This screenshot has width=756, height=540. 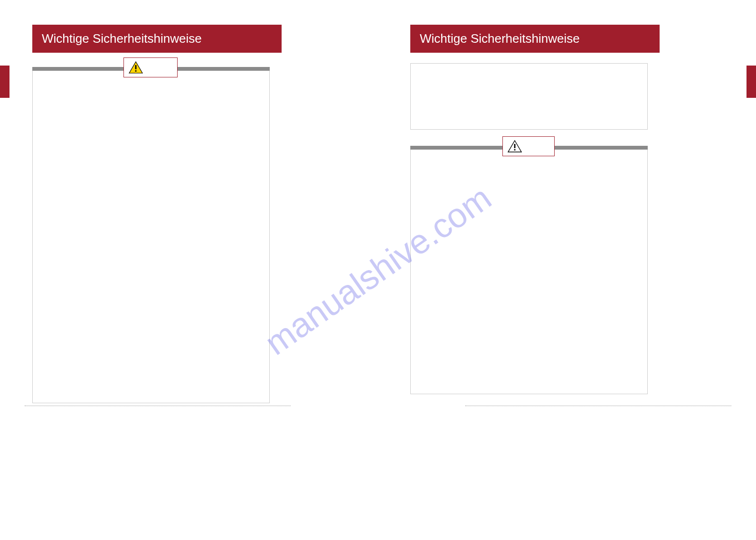 What do you see at coordinates (122, 38) in the screenshot?
I see `section-title-left: Wichtige Sicherheitshinweise` at bounding box center [122, 38].